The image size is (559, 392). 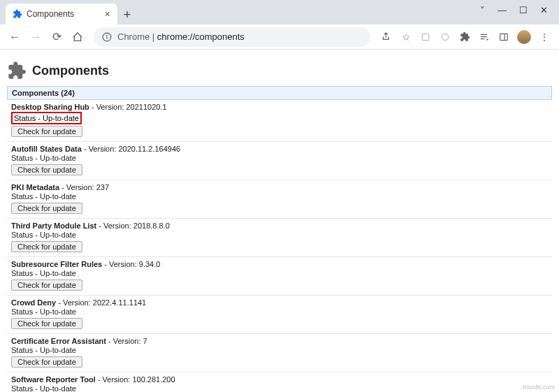 I want to click on share-icon, so click(x=386, y=37).